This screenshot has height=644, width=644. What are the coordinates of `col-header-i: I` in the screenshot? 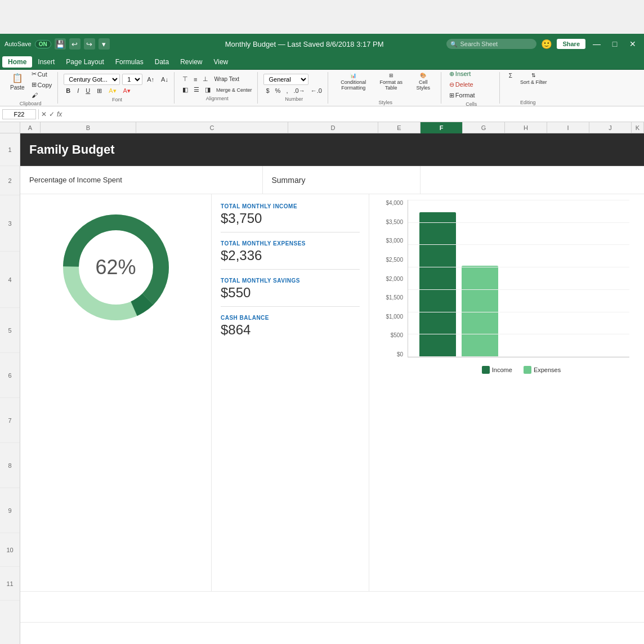 It's located at (569, 128).